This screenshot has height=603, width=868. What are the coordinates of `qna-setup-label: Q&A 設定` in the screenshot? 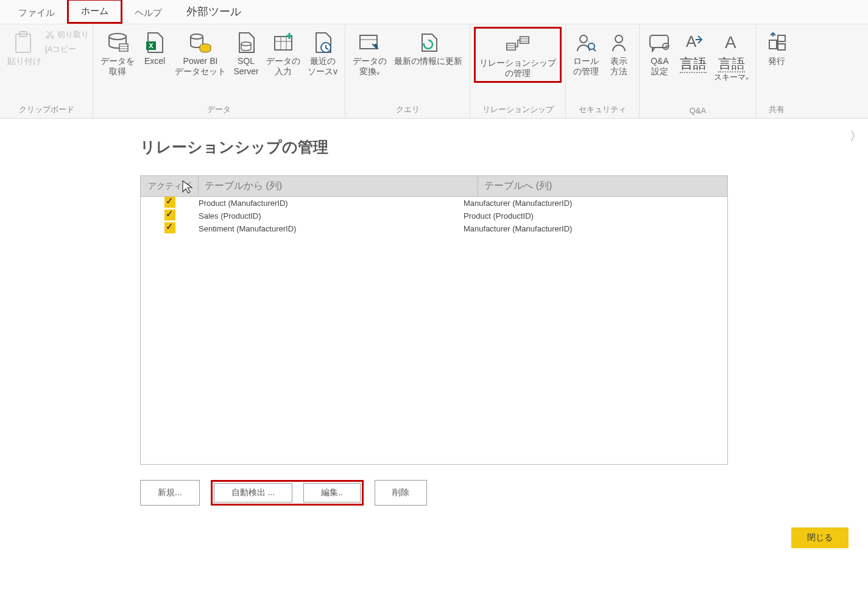 It's located at (660, 66).